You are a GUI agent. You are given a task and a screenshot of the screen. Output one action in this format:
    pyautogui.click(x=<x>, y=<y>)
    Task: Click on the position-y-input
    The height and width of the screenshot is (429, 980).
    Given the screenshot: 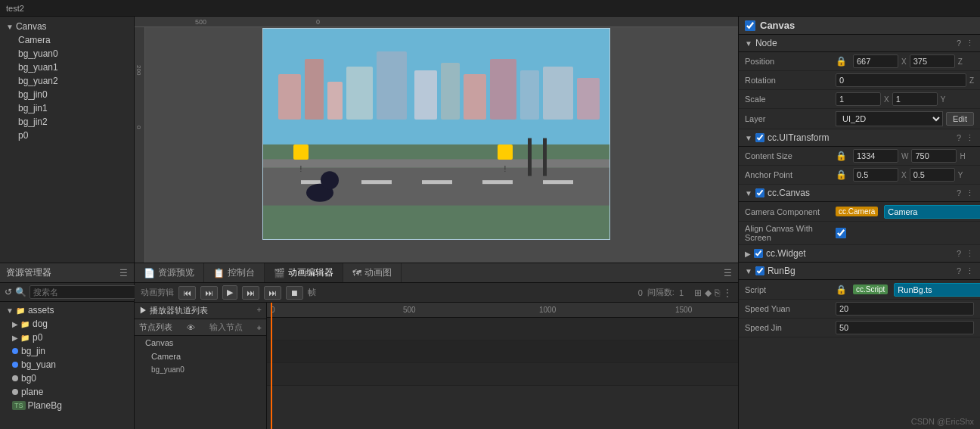 What is the action you would take?
    pyautogui.click(x=932, y=61)
    